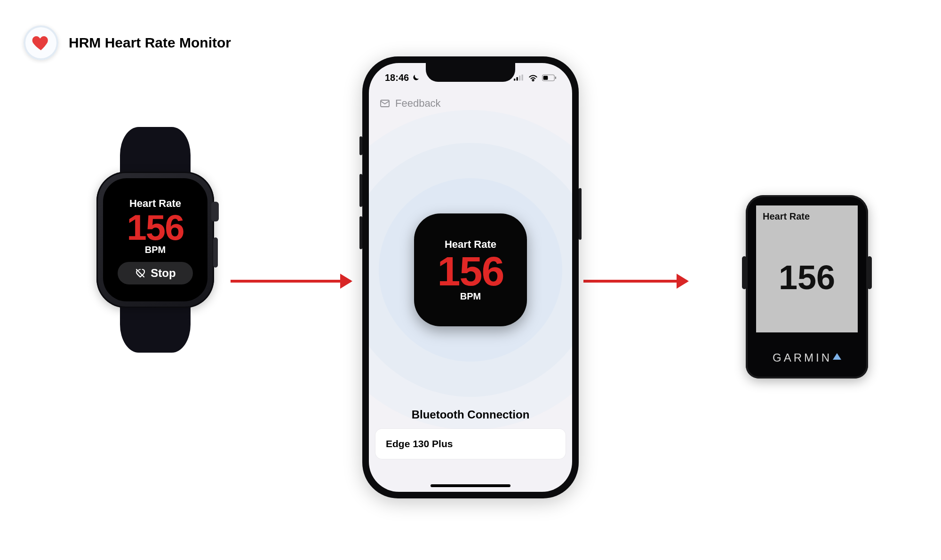  I want to click on garmin-heart-rate-label: Heart Rate, so click(807, 216).